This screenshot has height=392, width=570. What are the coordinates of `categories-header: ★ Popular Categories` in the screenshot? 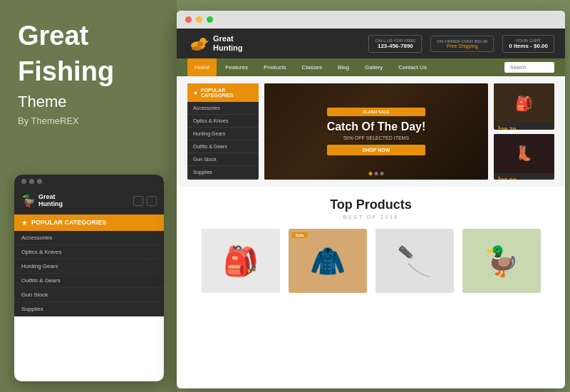 It's located at (223, 93).